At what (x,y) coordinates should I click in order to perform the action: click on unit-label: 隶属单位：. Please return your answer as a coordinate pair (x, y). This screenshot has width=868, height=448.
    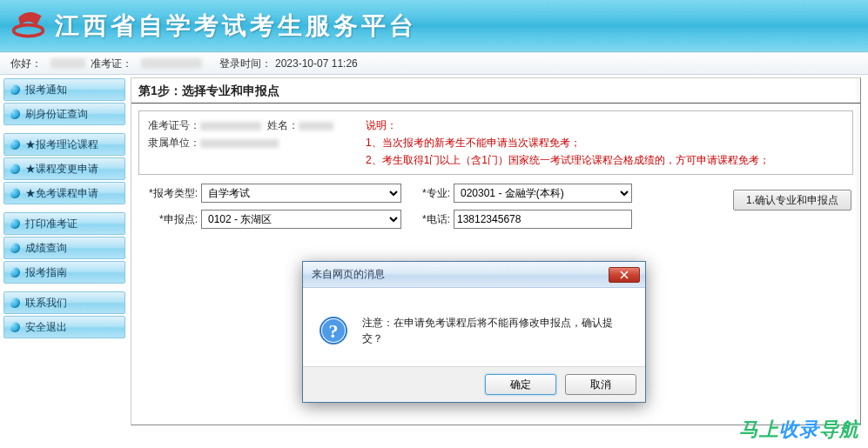
    Looking at the image, I should click on (174, 143).